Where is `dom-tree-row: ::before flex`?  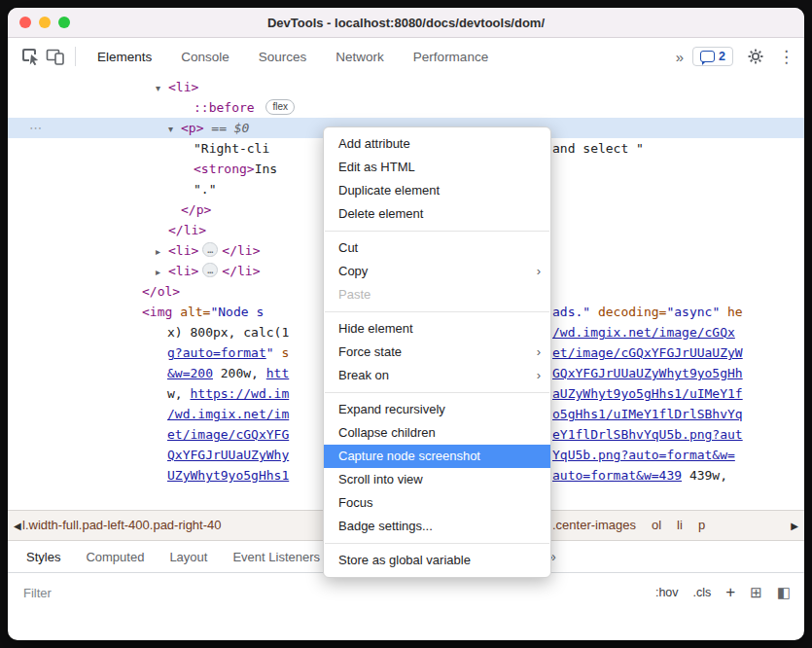 dom-tree-row: ::before flex is located at coordinates (406, 107).